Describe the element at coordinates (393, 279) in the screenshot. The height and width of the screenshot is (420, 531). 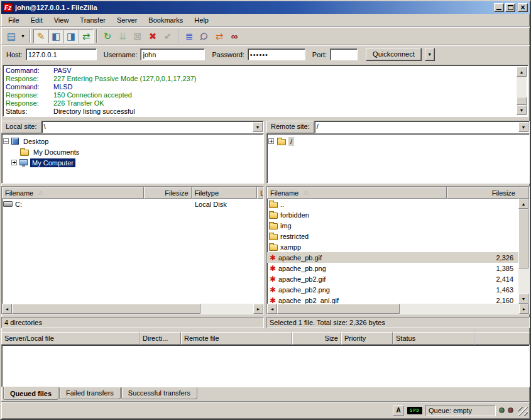
I see `file-row: apache_pb2.gif2,414` at that location.